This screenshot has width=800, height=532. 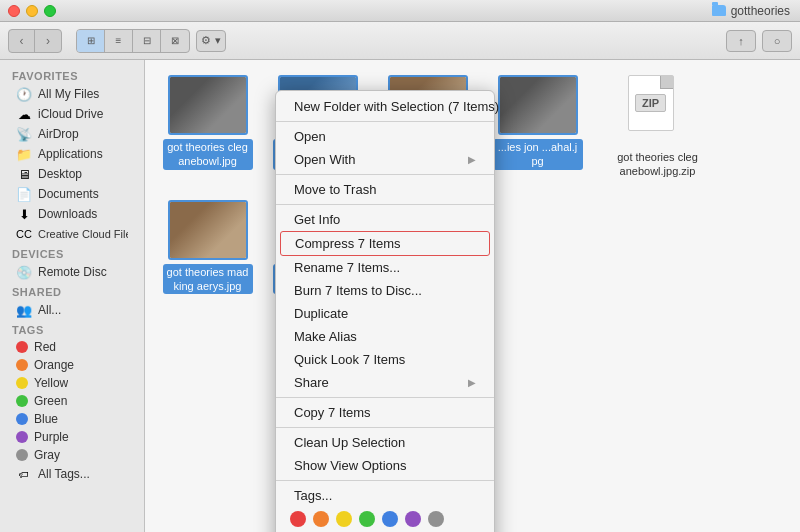 I want to click on zip-badge: ZIP, so click(x=650, y=103).